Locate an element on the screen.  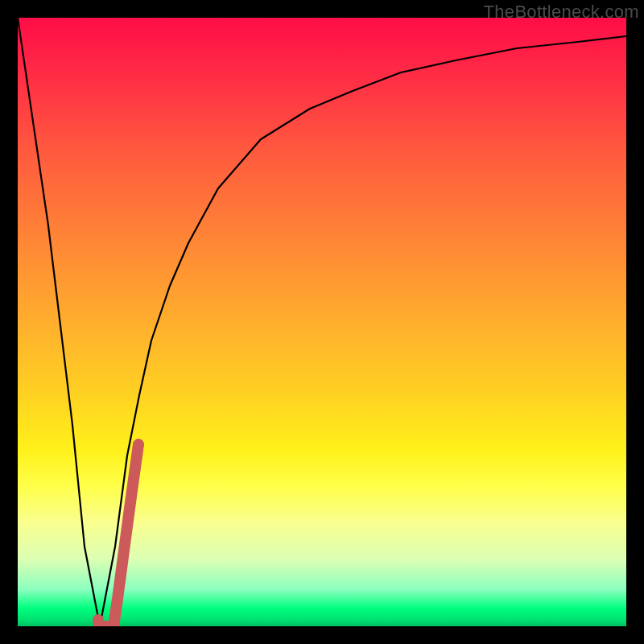
watermark-text: TheBottleneck.com is located at coordinates (562, 12).